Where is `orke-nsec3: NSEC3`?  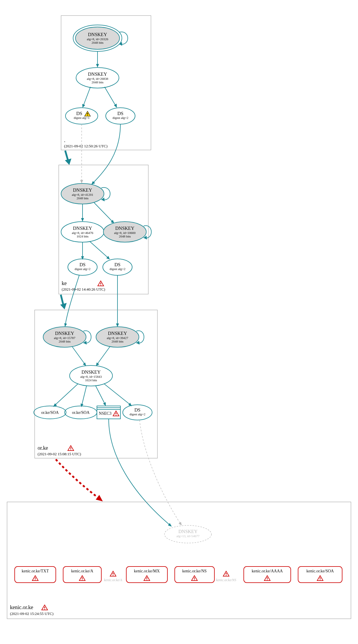
orke-nsec3: NSEC3 is located at coordinates (109, 412).